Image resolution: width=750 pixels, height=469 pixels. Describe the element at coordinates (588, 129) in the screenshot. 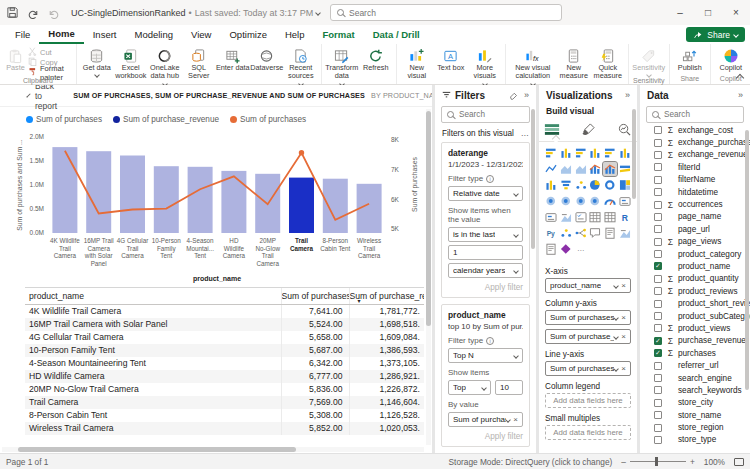

I see `tab-format-visual` at that location.